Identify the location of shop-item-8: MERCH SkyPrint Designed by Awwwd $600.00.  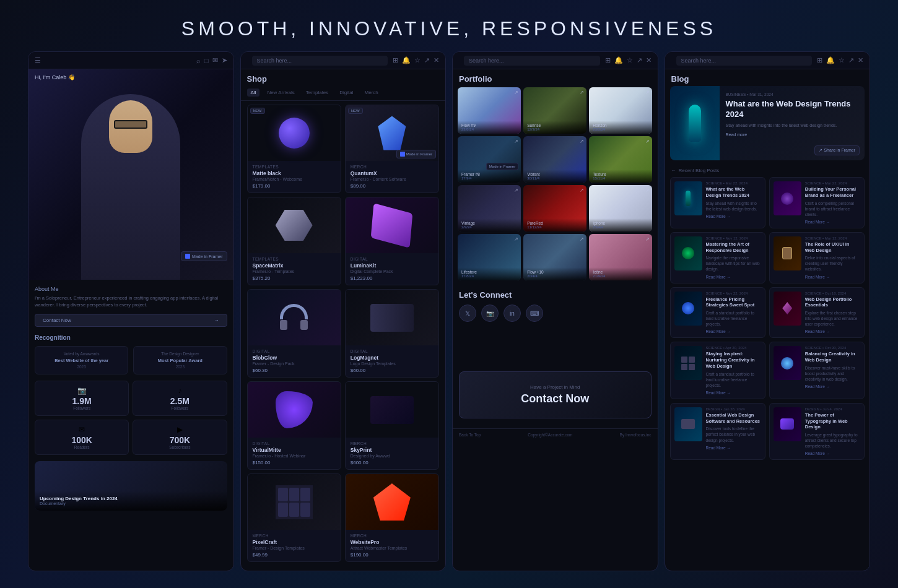
(392, 426).